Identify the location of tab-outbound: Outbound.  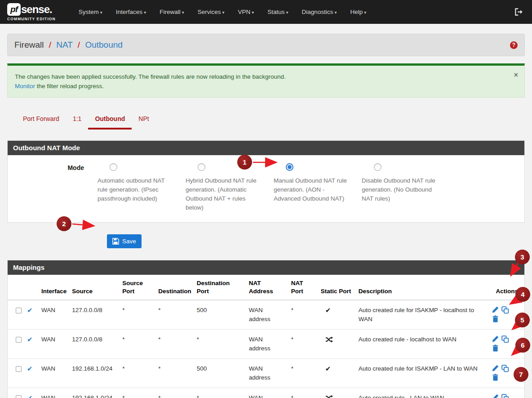
(110, 121).